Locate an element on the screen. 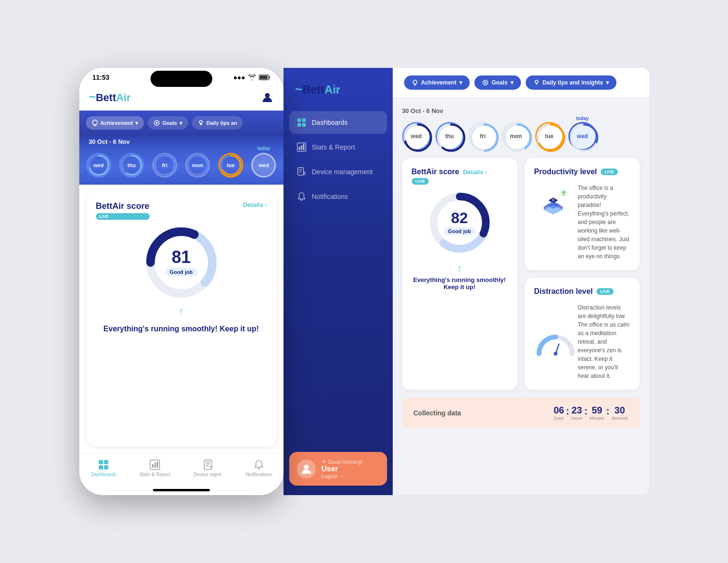  dash-details-link: Details › is located at coordinates (475, 172).